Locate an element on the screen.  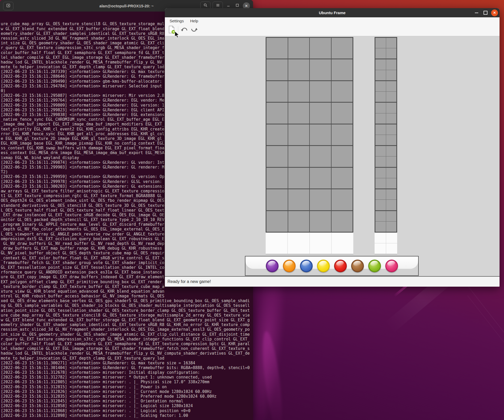
peg-ball-yellow is located at coordinates (323, 266).